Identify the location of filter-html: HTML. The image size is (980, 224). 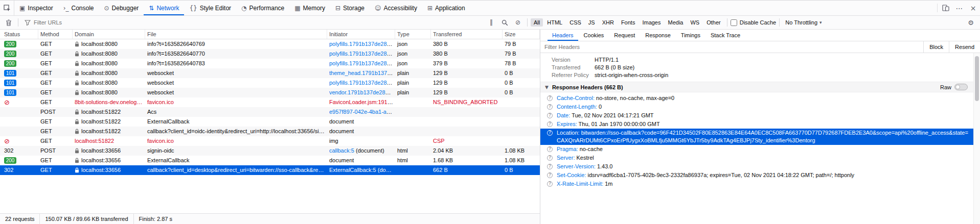
(555, 22).